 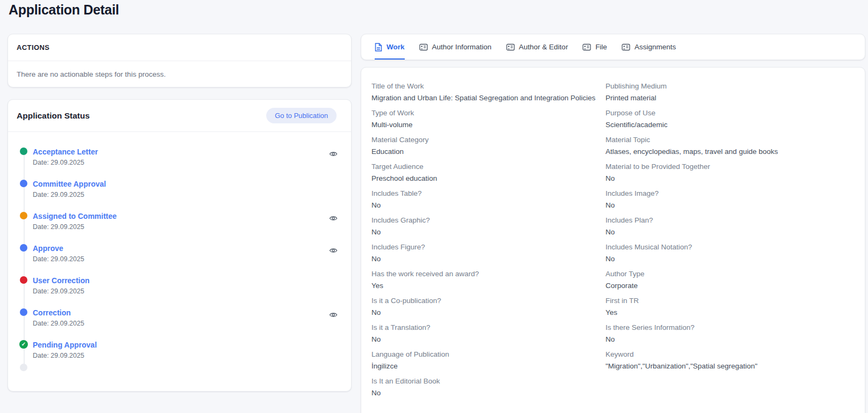 What do you see at coordinates (488, 220) in the screenshot?
I see `field-label: Includes Graphic?` at bounding box center [488, 220].